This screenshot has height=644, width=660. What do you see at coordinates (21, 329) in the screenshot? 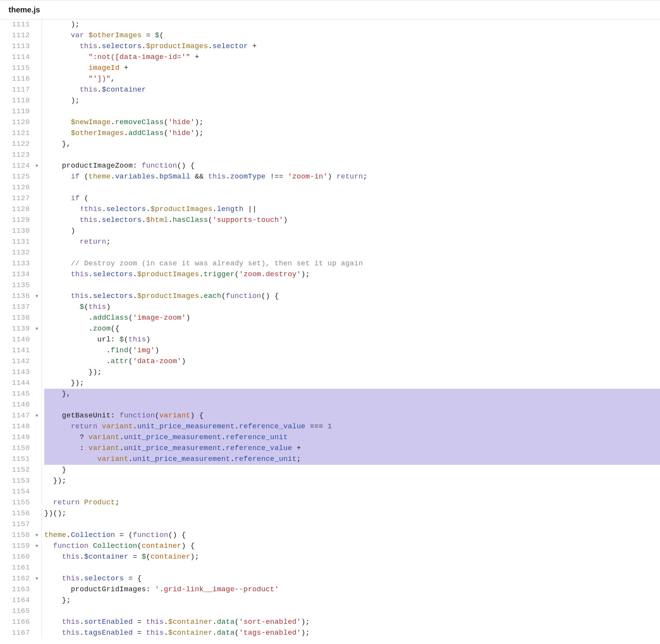
I see `line-number-gutter: 1111111211131114111511161117111811191120…` at bounding box center [21, 329].